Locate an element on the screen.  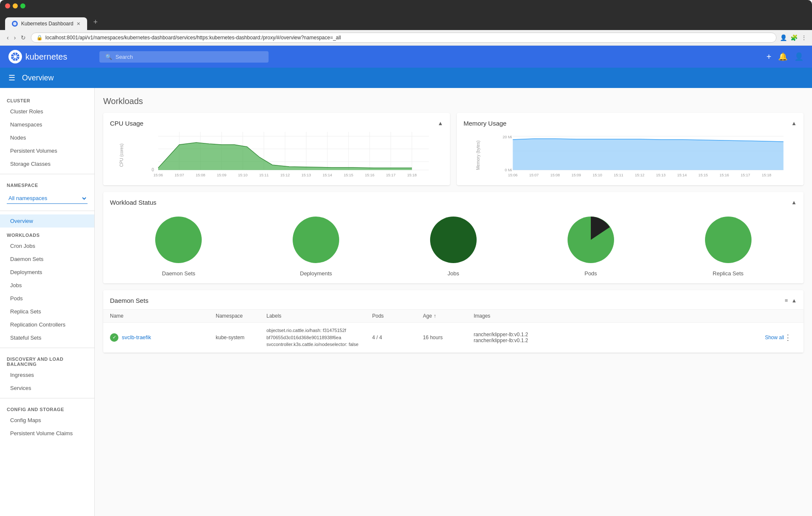
row-labels-cell: objectset.rio.cattle.io/hash: f31475152f… is located at coordinates (319, 338).